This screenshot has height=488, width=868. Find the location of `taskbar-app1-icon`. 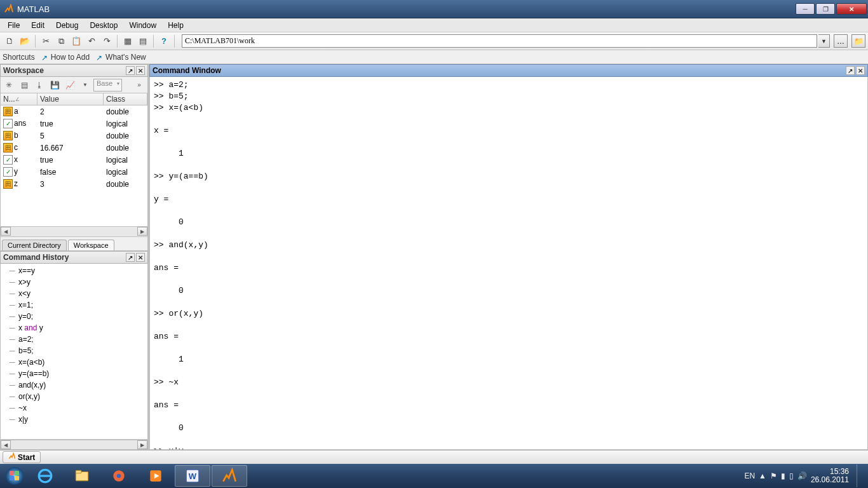

taskbar-app1-icon is located at coordinates (119, 476).